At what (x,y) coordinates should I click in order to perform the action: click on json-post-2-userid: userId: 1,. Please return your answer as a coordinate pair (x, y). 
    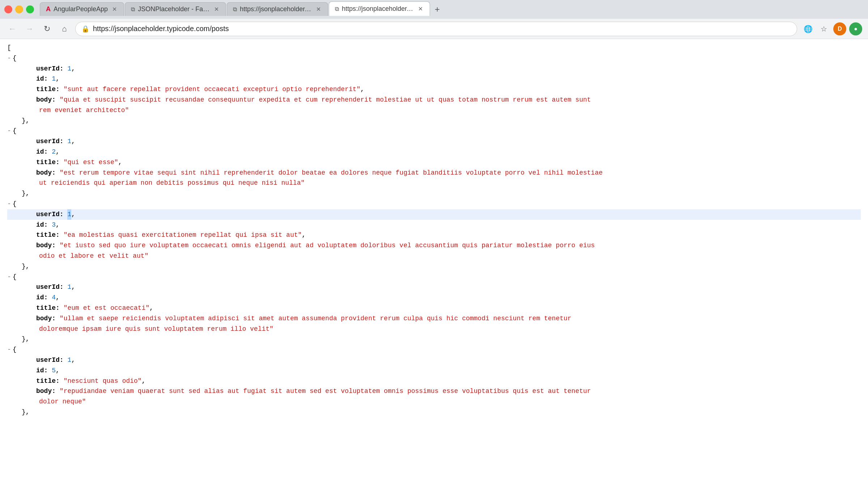
    Looking at the image, I should click on (434, 142).